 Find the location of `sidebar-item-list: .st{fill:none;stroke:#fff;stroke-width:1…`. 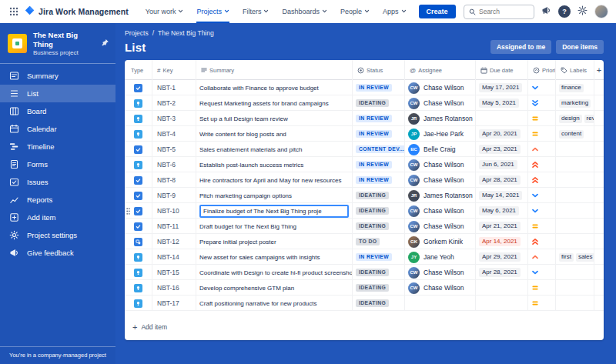

sidebar-item-list: .st{fill:none;stroke:#fff;stroke-width:1… is located at coordinates (58, 94).